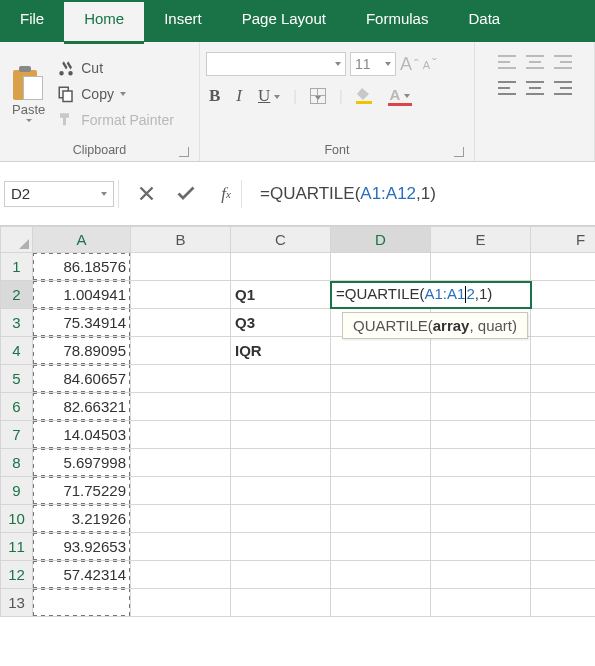 This screenshot has height=666, width=595. I want to click on tab-home: Home, so click(104, 23).